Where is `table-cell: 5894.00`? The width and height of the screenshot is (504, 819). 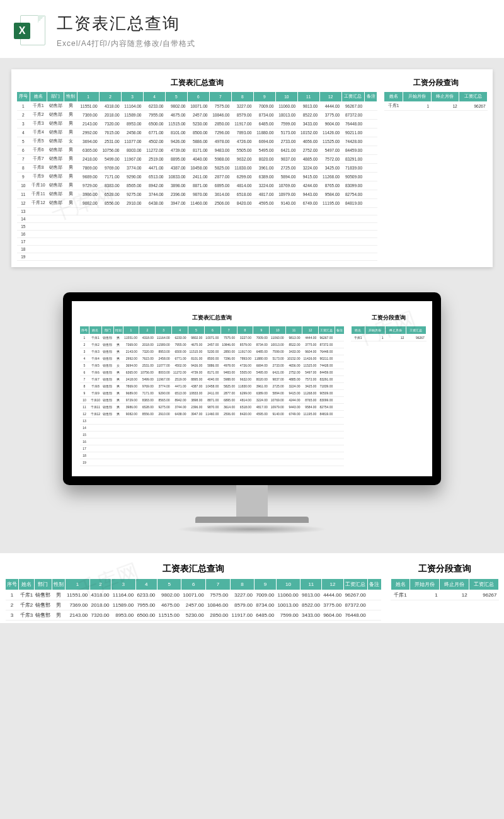
table-cell: 5894.00 is located at coordinates (278, 393).